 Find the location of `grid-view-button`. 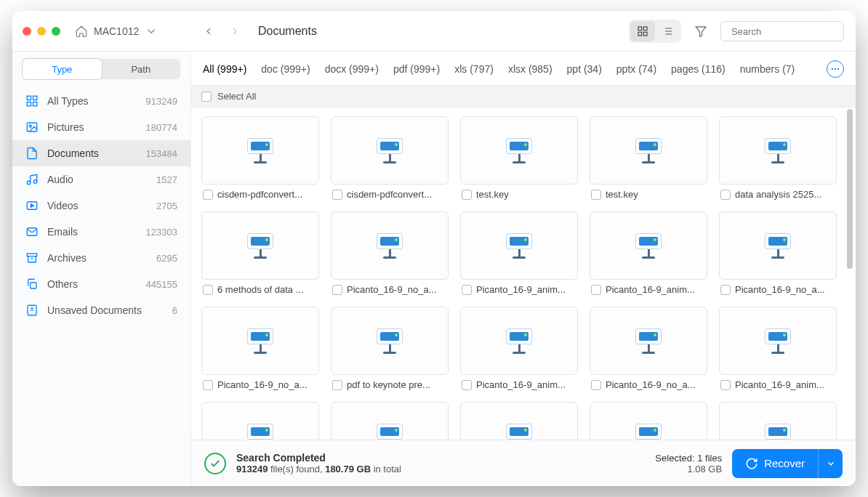

grid-view-button is located at coordinates (643, 31).